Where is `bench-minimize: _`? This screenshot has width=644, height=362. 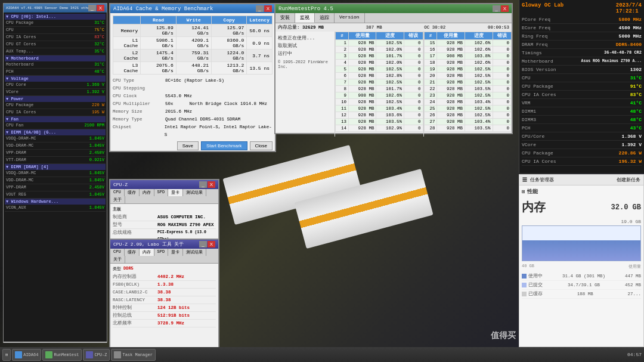 bench-minimize: _ is located at coordinates (259, 8).